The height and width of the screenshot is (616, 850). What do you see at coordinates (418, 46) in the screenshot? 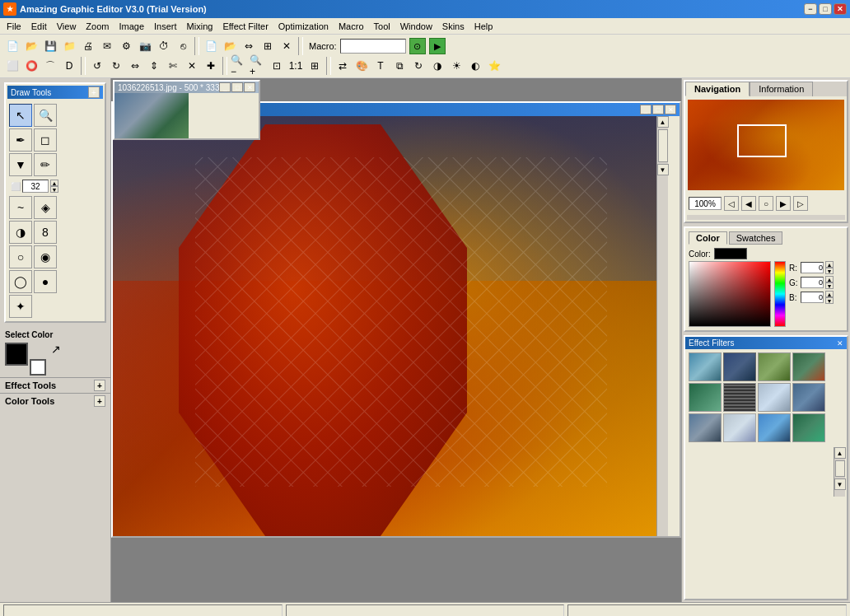
I see `macro-run-button: ⊙` at bounding box center [418, 46].